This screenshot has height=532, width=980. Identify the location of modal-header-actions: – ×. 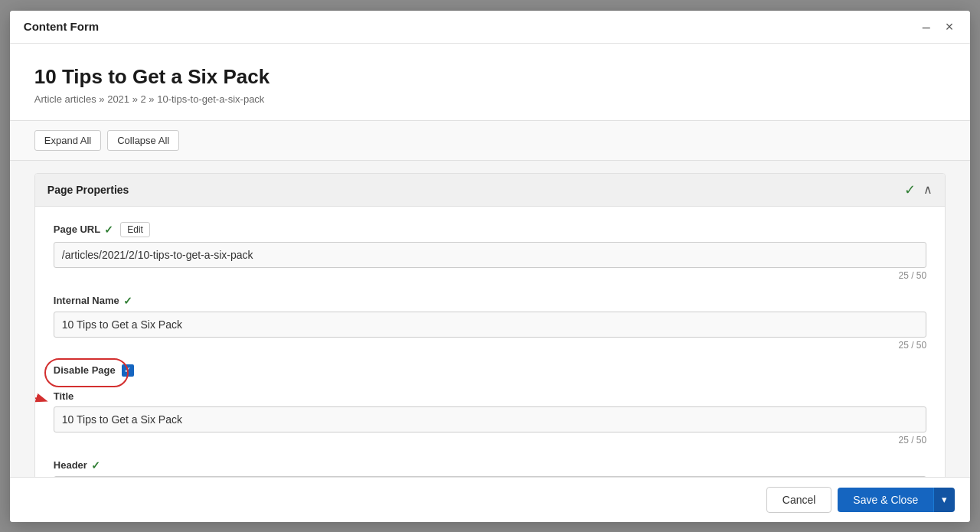
(939, 27).